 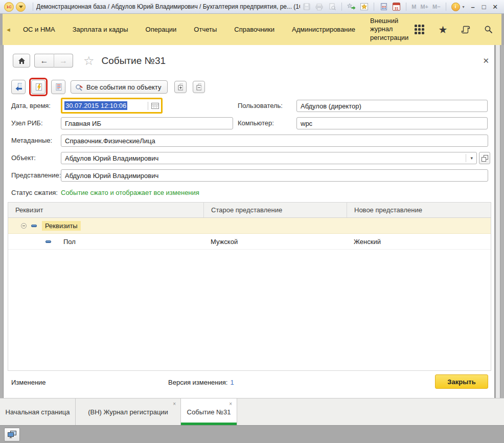 What do you see at coordinates (147, 123) in the screenshot?
I see `node-field: Главная ИБ` at bounding box center [147, 123].